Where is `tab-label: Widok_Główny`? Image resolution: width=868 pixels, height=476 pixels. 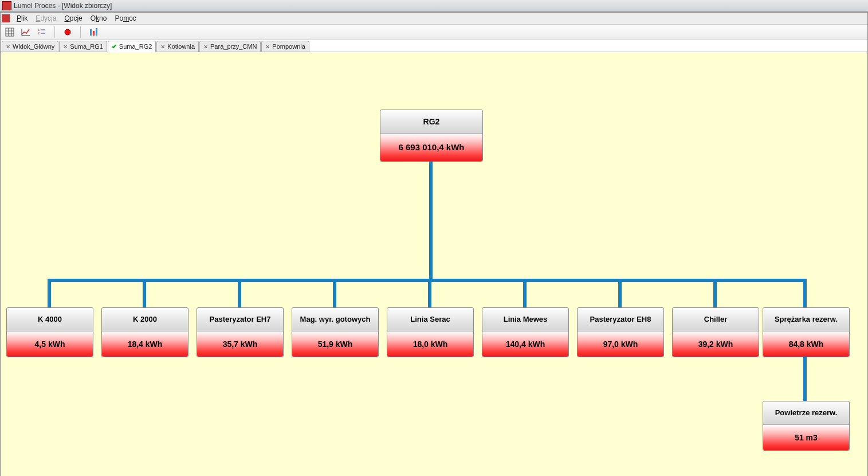
tab-label: Widok_Główny is located at coordinates (33, 46).